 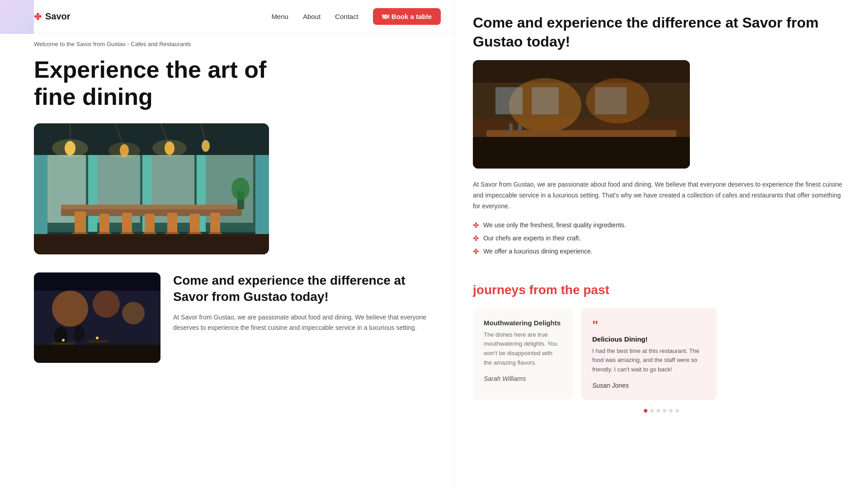 I want to click on nav-contact: Contact, so click(x=347, y=16).